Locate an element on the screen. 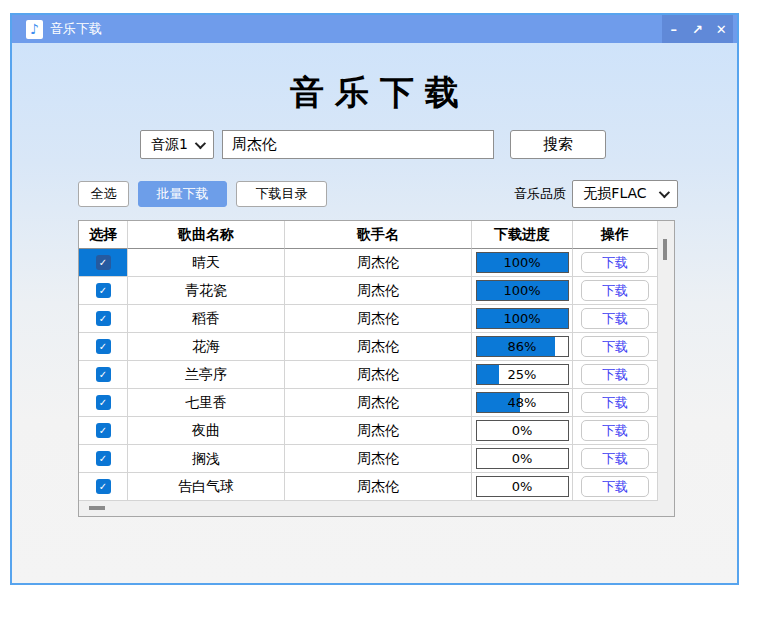 The width and height of the screenshot is (776, 630). page-title: 音乐下载 is located at coordinates (374, 93).